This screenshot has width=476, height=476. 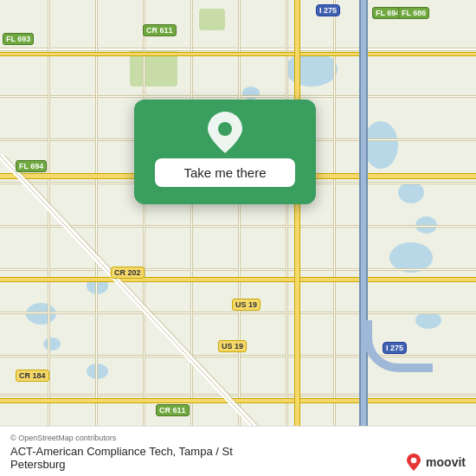 What do you see at coordinates (225, 152) in the screenshot?
I see `tooltip-card: Take me there` at bounding box center [225, 152].